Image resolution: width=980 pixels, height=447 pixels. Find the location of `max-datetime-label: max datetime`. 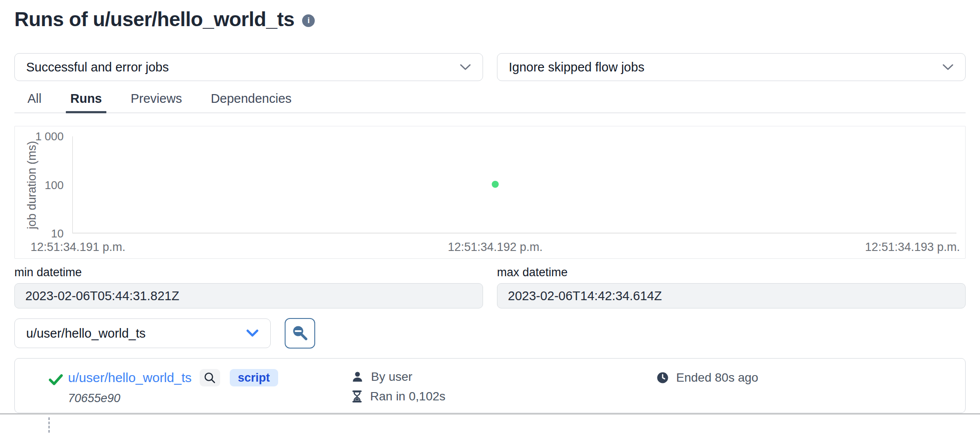

max-datetime-label: max datetime is located at coordinates (732, 273).